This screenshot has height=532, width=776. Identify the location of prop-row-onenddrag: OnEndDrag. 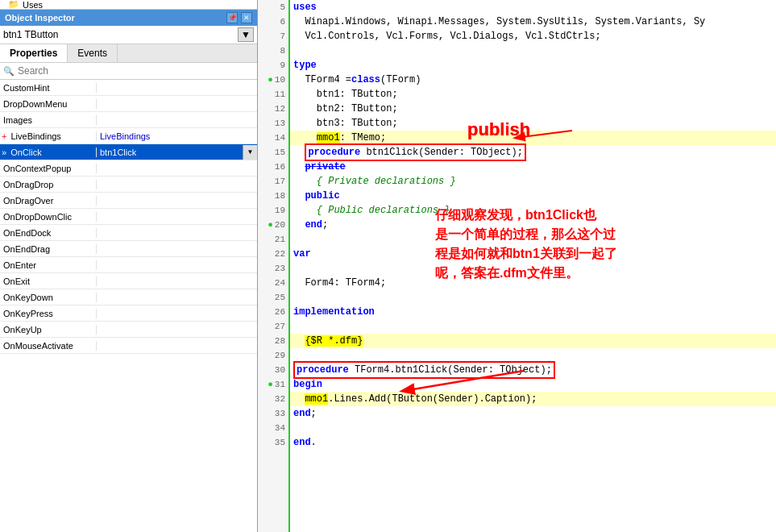
(129, 249).